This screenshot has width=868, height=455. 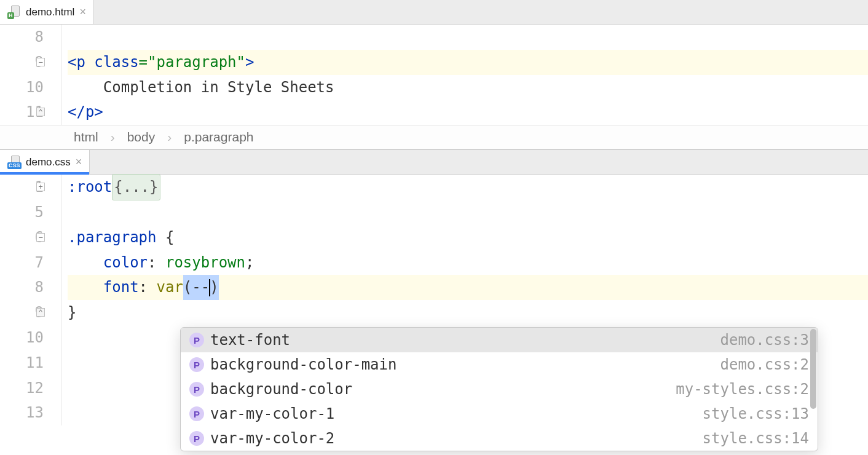 I want to click on tab-label: demo.css, so click(x=48, y=162).